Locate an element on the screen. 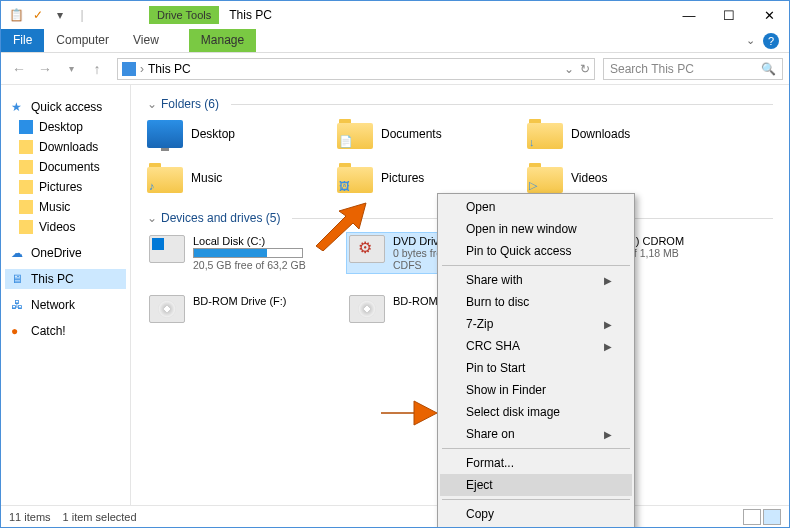  sidebar-thispc: 🖥This PC is located at coordinates (66, 279).